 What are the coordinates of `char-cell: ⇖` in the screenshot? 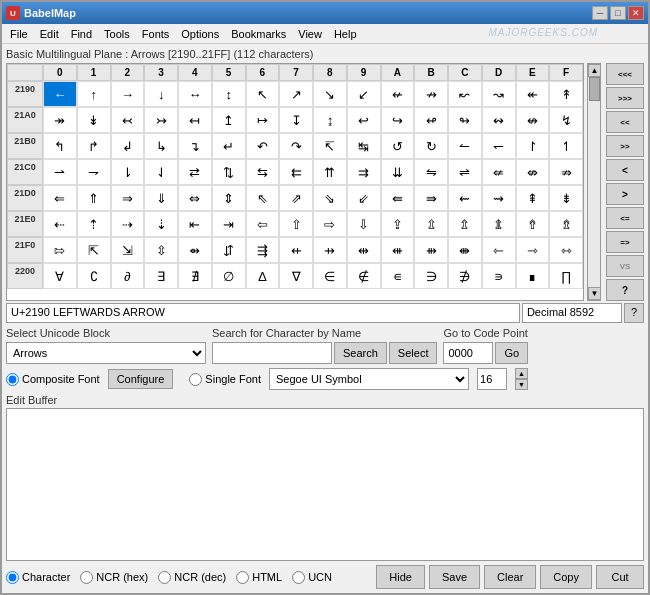 It's located at (263, 198).